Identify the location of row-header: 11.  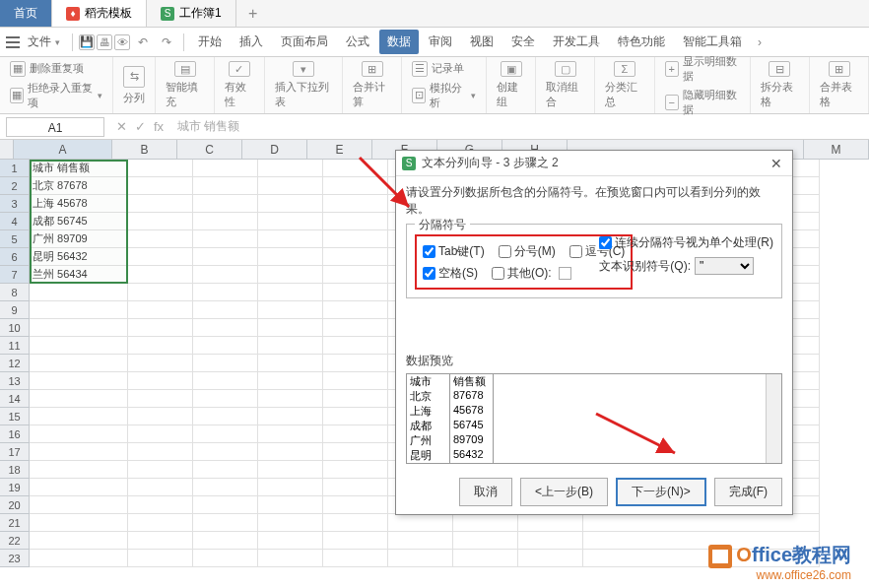
(15, 346).